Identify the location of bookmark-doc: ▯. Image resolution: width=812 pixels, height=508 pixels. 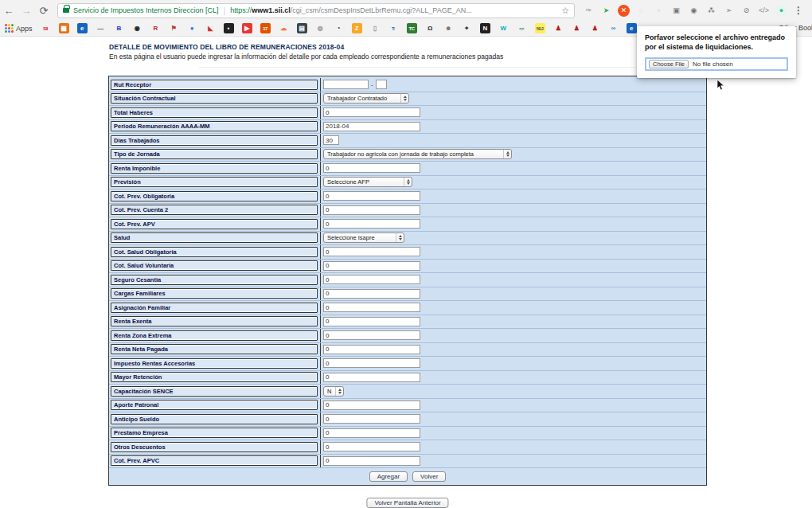
(376, 29).